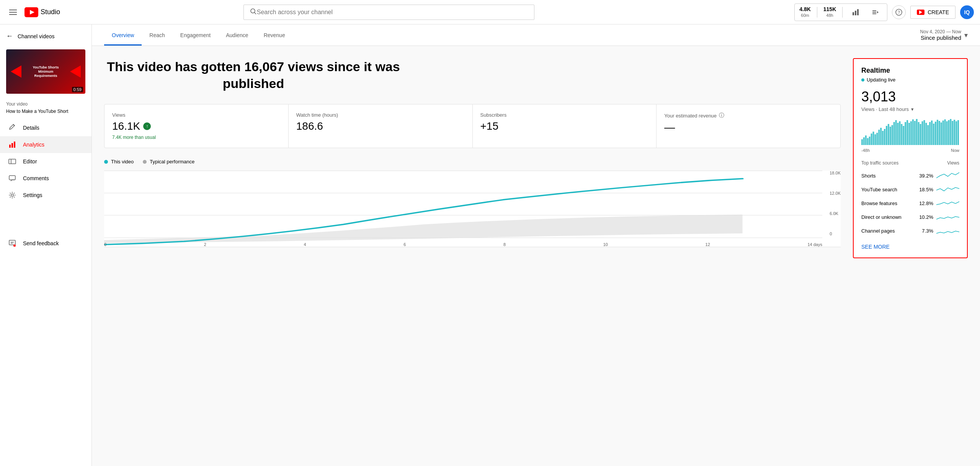 Image resolution: width=980 pixels, height=466 pixels. Describe the element at coordinates (195, 36) in the screenshot. I see `tab-engagement: Engagement` at that location.